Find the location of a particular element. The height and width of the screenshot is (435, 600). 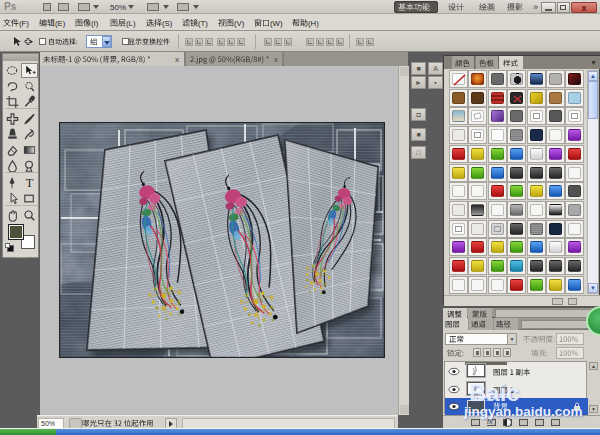

svg-text: (V) is located at coordinates (240, 24).